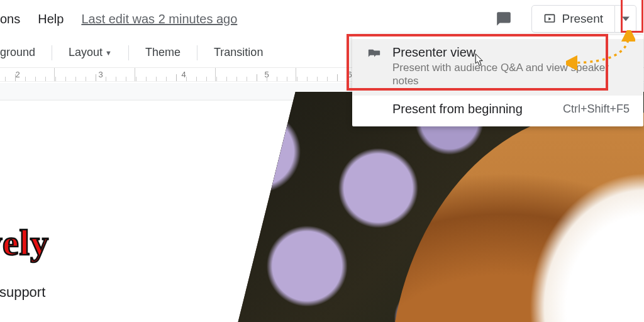 This screenshot has height=322, width=644. I want to click on blank-icon-slot, so click(374, 103).